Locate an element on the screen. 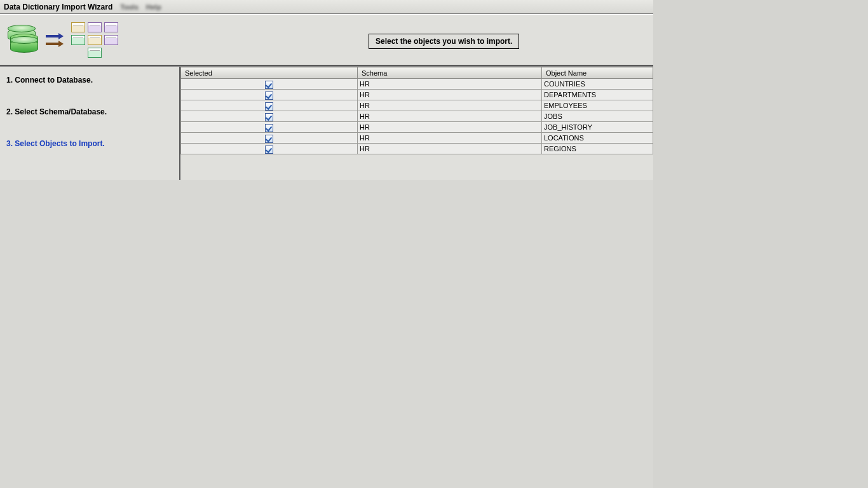 The width and height of the screenshot is (868, 488). window-title: Data Dictionary Import Wizard is located at coordinates (58, 7).